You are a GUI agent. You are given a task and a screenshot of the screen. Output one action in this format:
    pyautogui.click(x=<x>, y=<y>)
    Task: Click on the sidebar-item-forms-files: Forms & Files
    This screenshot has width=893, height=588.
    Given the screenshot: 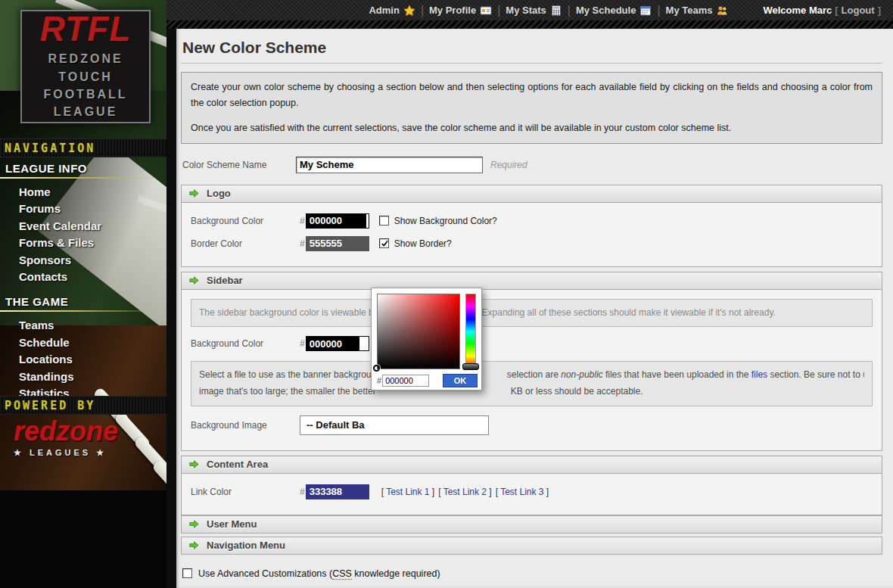 What is the action you would take?
    pyautogui.click(x=92, y=243)
    